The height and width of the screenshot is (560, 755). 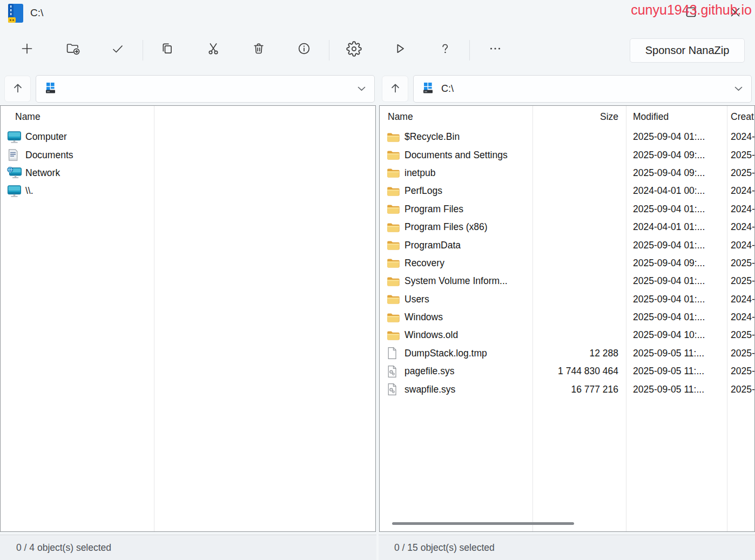 I want to click on close-button, so click(x=735, y=13).